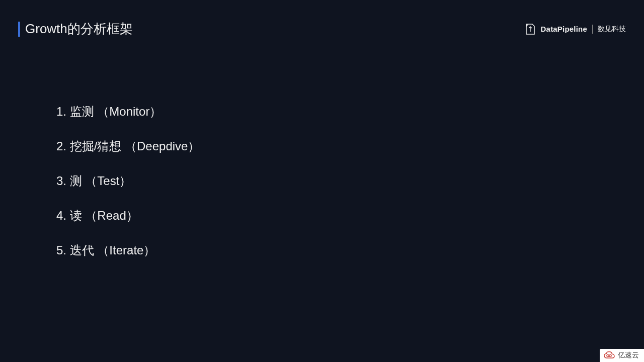 The height and width of the screenshot is (362, 644). What do you see at coordinates (79, 29) in the screenshot?
I see `slide-title: Growth的分析框架` at bounding box center [79, 29].